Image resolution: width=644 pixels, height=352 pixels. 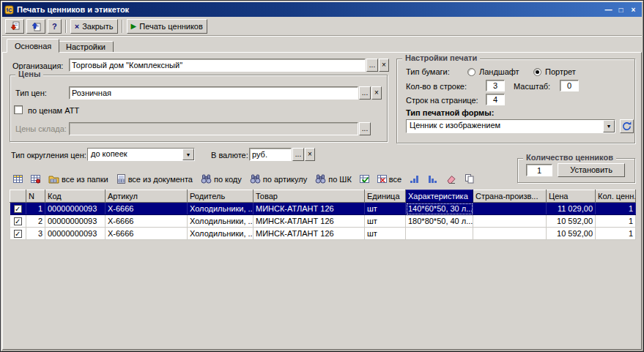 I want to click on table-row: ✓ 3 00000000093 Х-6666 Холодильники, ...…, so click(x=323, y=234).